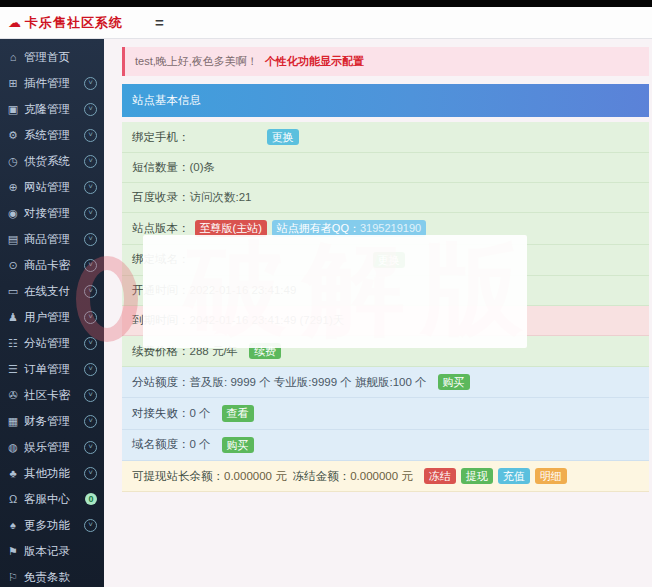  What do you see at coordinates (52, 109) in the screenshot?
I see `sidebar-item-clone-mgmt: ▣克隆管理˅` at bounding box center [52, 109].